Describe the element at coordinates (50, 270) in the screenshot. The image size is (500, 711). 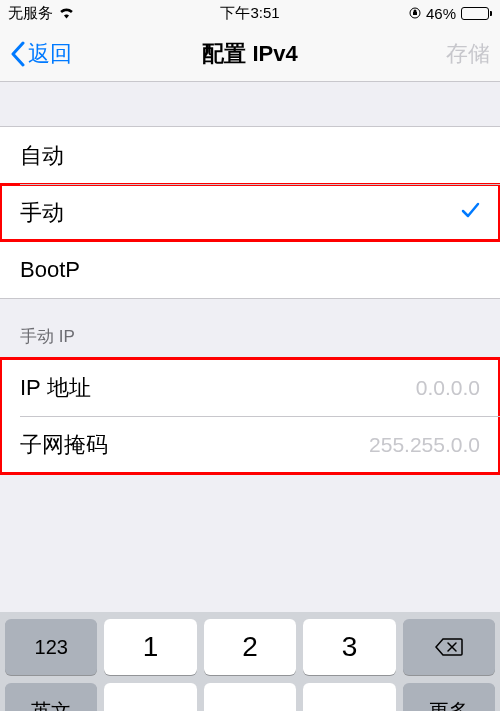
I see `option-label: BootP` at that location.